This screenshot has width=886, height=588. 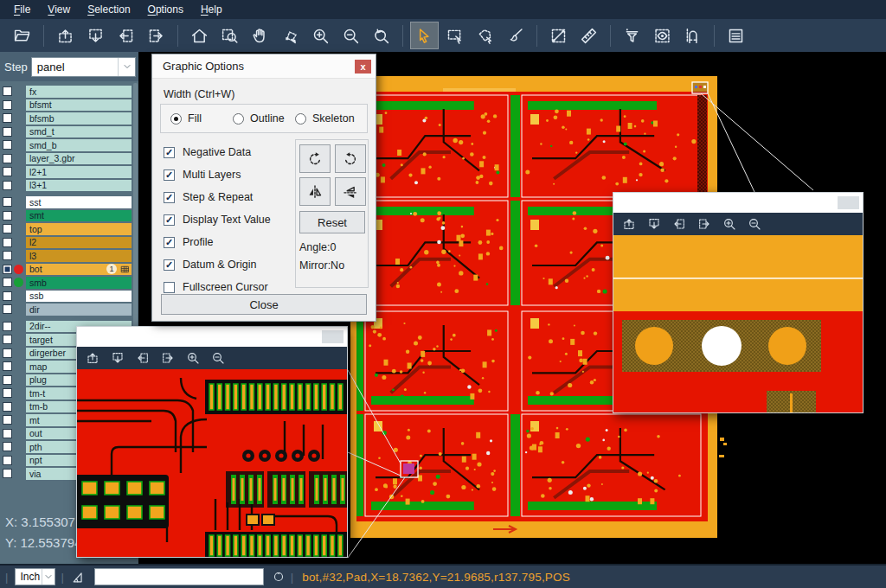 I want to click on magnifier-pan-up-button, so click(x=629, y=224).